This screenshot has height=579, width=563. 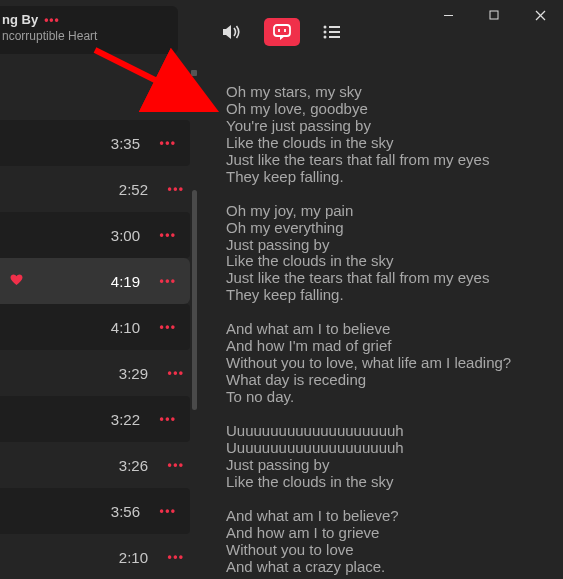 I want to click on track-row: 3:26•••, so click(x=99, y=465).